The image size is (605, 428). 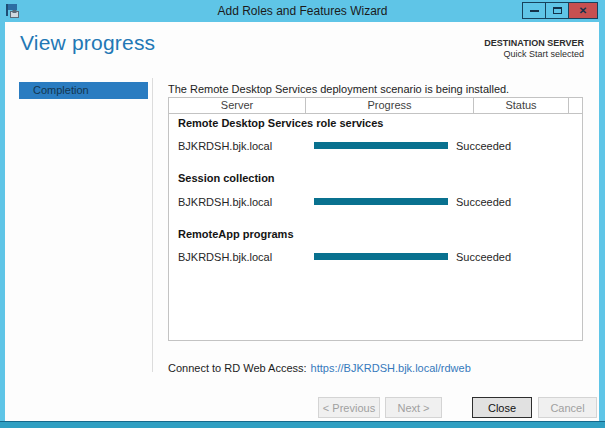 What do you see at coordinates (88, 43) in the screenshot?
I see `page-title: View progress` at bounding box center [88, 43].